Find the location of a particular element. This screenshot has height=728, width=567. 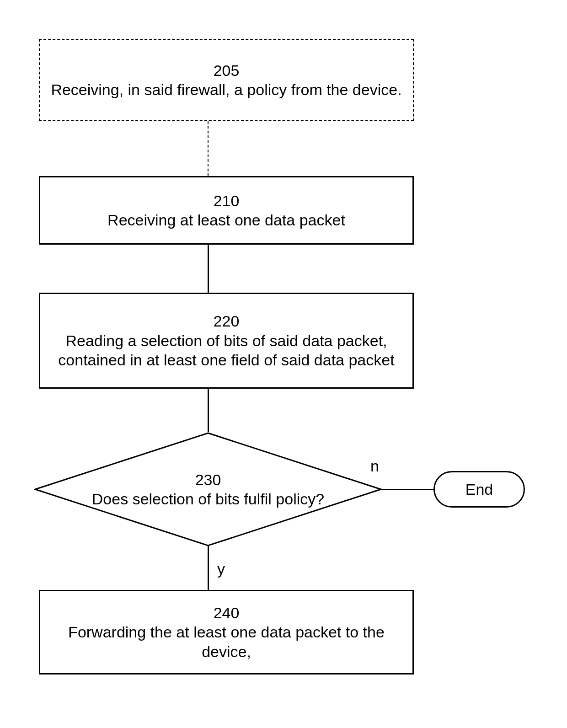

step-210-text: Receiving at least one data packet is located at coordinates (226, 220).